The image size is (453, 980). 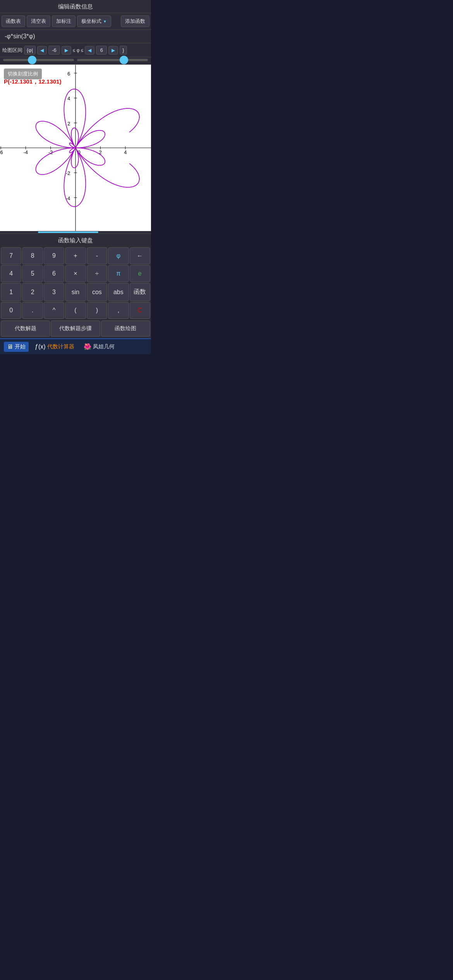 I want to click on algebra-app-label: 代数计算器, so click(x=61, y=347).